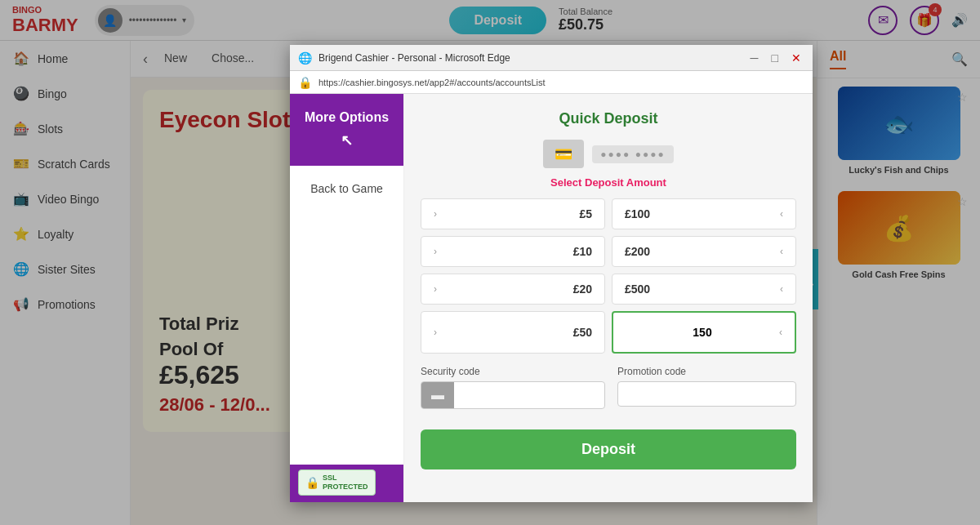 Image resolution: width=980 pixels, height=525 pixels. Describe the element at coordinates (608, 387) in the screenshot. I see `bottom-fields: Security code ▬ Promotion code` at that location.